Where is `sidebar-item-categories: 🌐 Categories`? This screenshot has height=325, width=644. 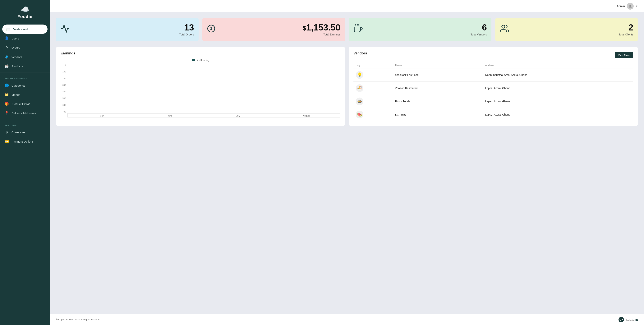
sidebar-item-categories: 🌐 Categories is located at coordinates (25, 86).